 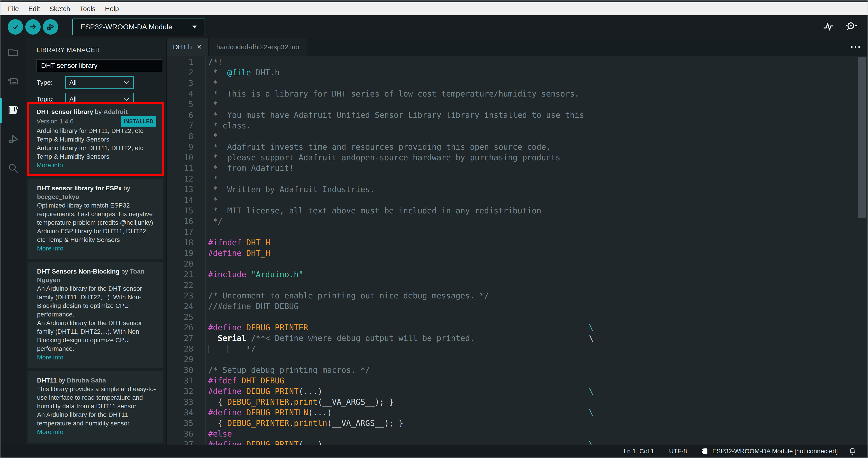 What do you see at coordinates (96, 276) in the screenshot?
I see `library-card-title: DHT Sensors Non-Blocking by Toan Nguyen` at bounding box center [96, 276].